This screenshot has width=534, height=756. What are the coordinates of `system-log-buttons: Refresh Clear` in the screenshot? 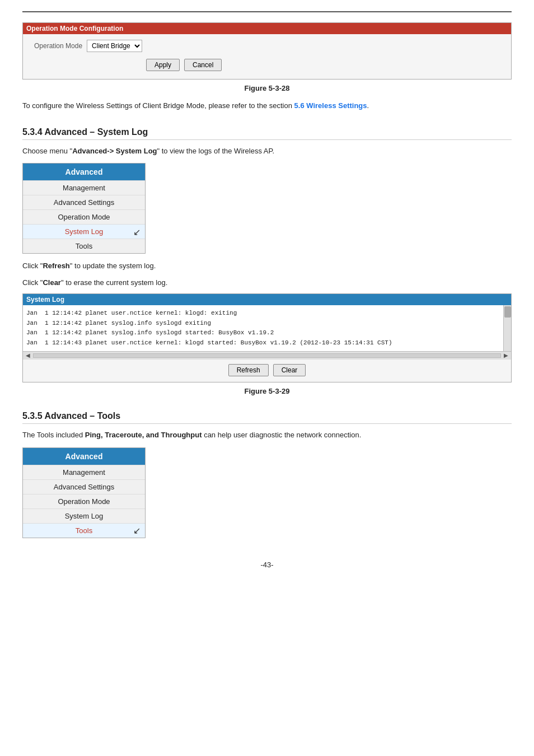 It's located at (267, 371).